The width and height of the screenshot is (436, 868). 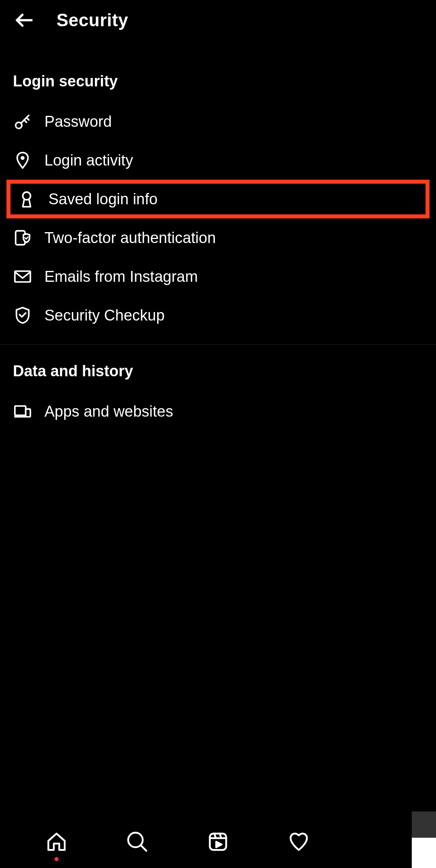 I want to click on nav-home, so click(x=57, y=842).